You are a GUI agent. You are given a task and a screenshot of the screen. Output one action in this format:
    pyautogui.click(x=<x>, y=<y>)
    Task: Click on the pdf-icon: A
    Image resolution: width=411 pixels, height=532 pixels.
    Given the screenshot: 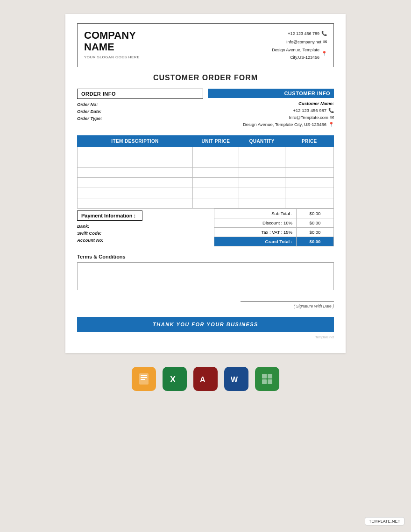 What is the action you would take?
    pyautogui.click(x=206, y=379)
    